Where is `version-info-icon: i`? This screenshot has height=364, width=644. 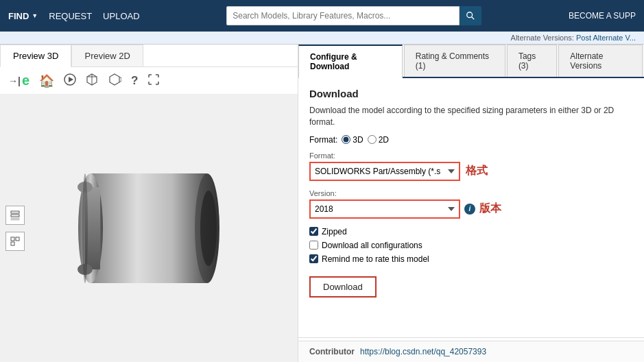 version-info-icon: i is located at coordinates (470, 209).